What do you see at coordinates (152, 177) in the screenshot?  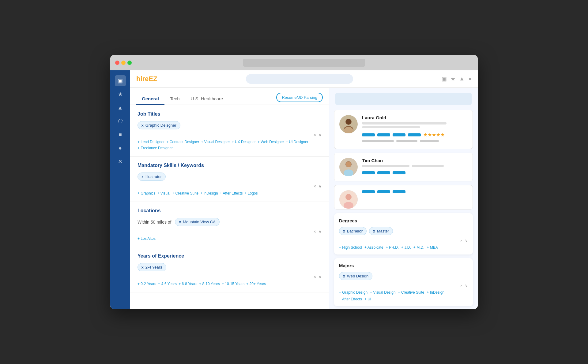 I see `skill-tag-0: x Illustrator` at bounding box center [152, 177].